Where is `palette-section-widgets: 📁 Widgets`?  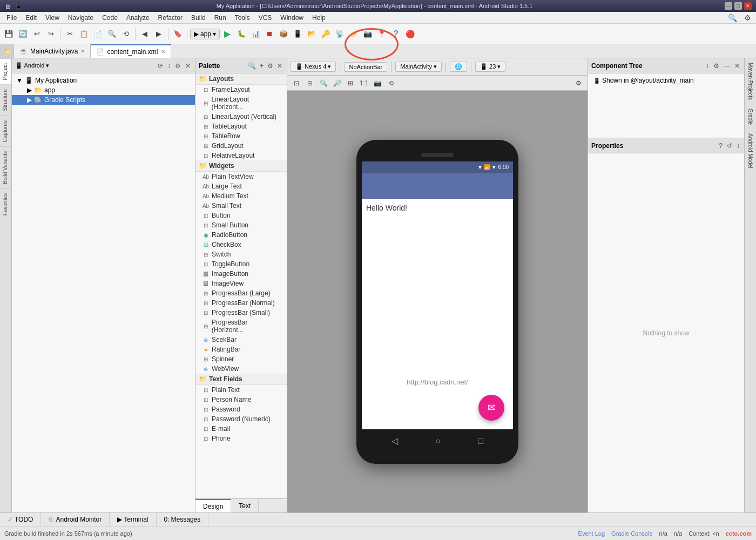 palette-section-widgets: 📁 Widgets is located at coordinates (241, 166).